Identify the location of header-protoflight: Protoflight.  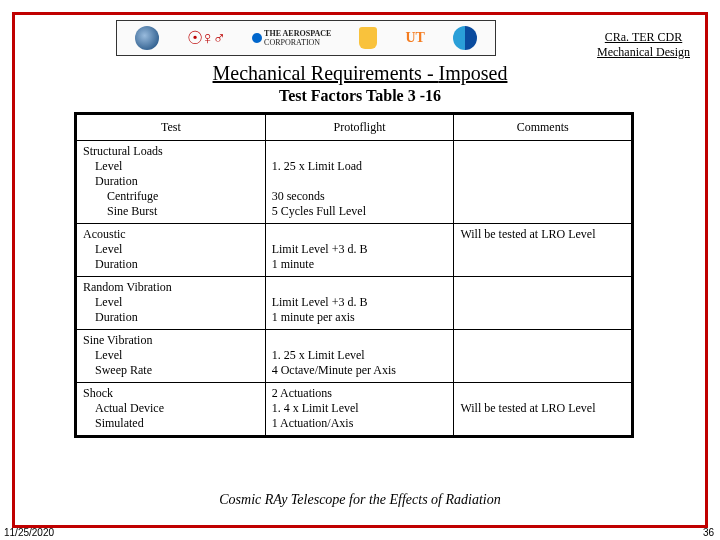
(360, 128).